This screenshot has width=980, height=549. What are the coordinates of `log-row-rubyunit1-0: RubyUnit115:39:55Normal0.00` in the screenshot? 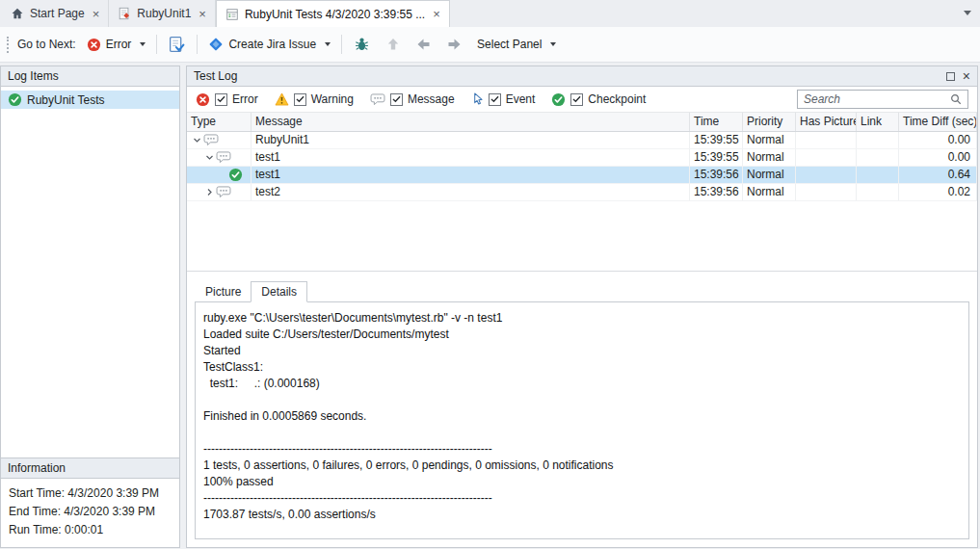 It's located at (582, 141).